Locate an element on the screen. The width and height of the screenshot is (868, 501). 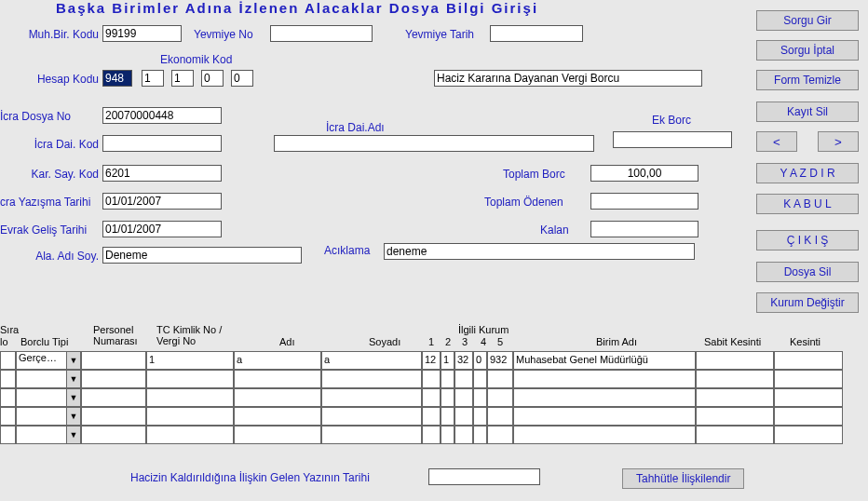
tahhutle-button: Tahhütle İlişkilendir is located at coordinates (684, 479).